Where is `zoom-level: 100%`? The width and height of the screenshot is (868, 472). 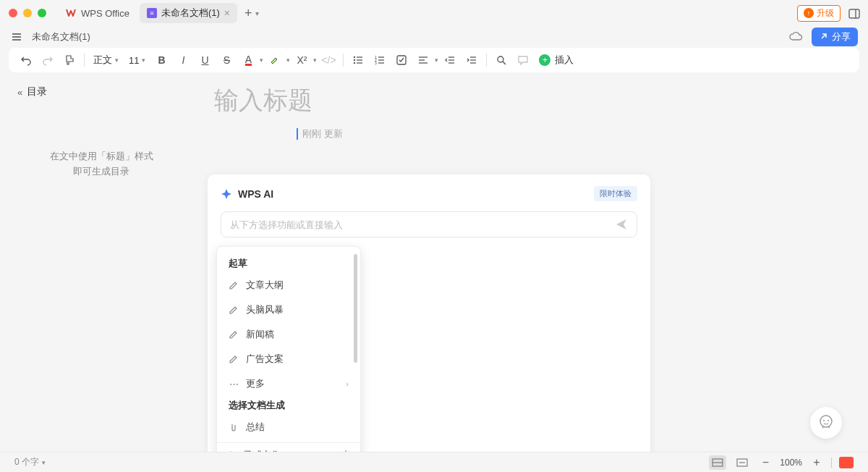
zoom-level: 100% is located at coordinates (791, 463).